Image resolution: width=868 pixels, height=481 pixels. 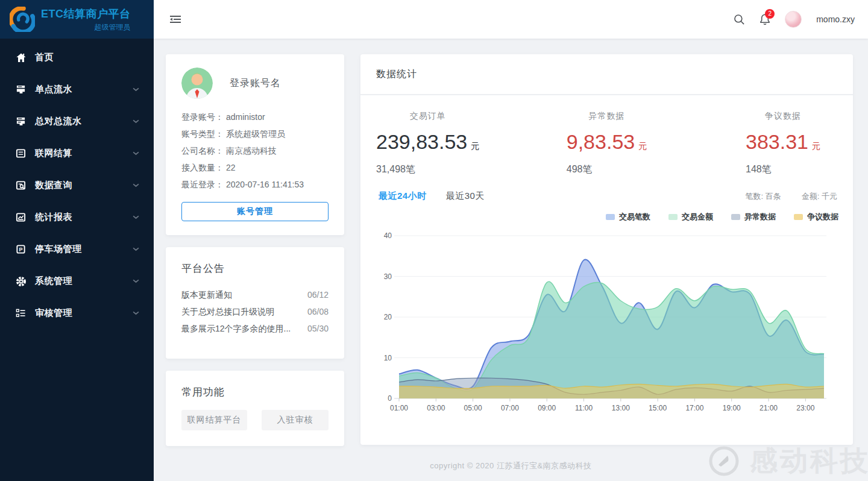 What do you see at coordinates (255, 151) in the screenshot?
I see `profile-row: 公司名称：南京感动科技` at bounding box center [255, 151].